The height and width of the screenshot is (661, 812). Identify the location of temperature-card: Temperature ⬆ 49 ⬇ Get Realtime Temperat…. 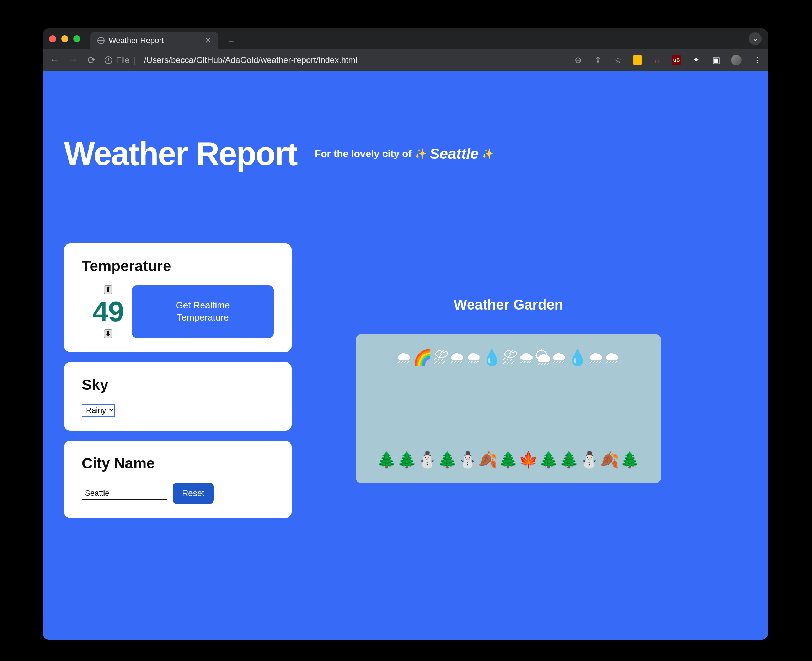
(177, 298).